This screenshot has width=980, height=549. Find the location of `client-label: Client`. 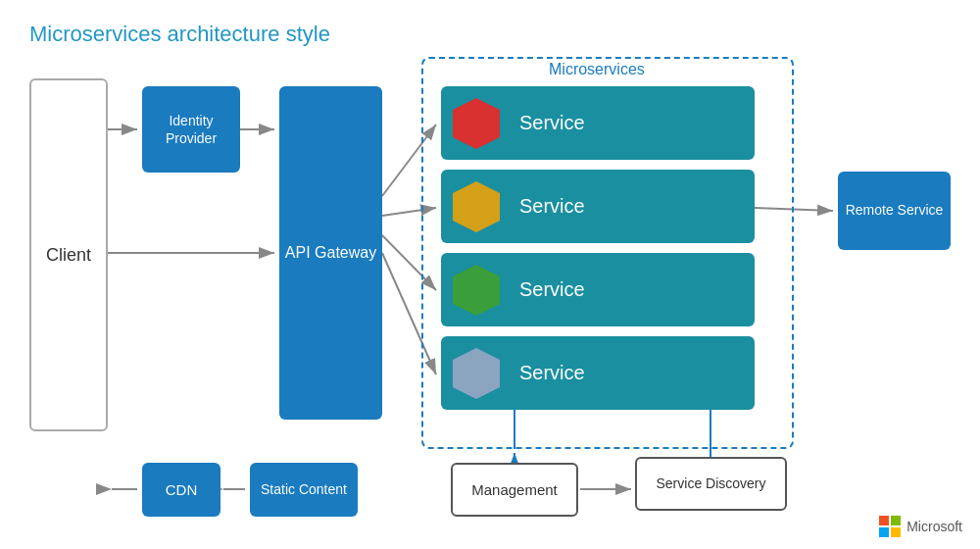

client-label: Client is located at coordinates (69, 255).